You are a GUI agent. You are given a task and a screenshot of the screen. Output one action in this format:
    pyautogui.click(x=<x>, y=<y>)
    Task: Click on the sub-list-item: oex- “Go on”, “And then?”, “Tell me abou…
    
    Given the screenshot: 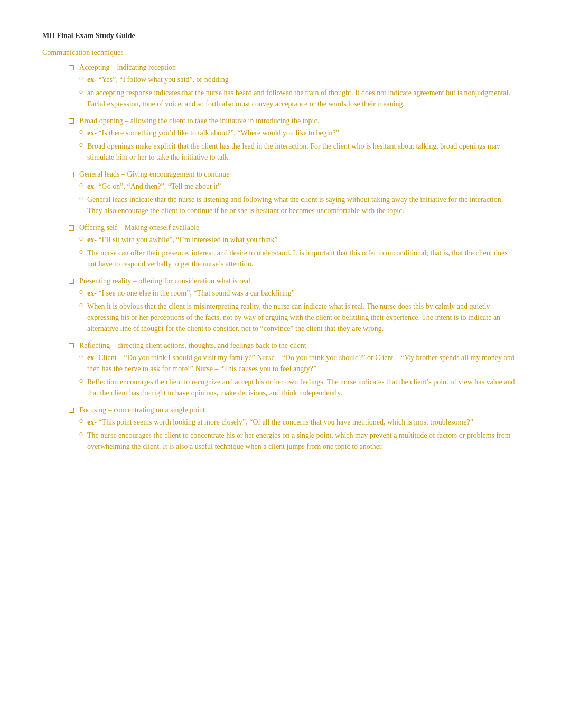 What is the action you would take?
    pyautogui.click(x=299, y=186)
    